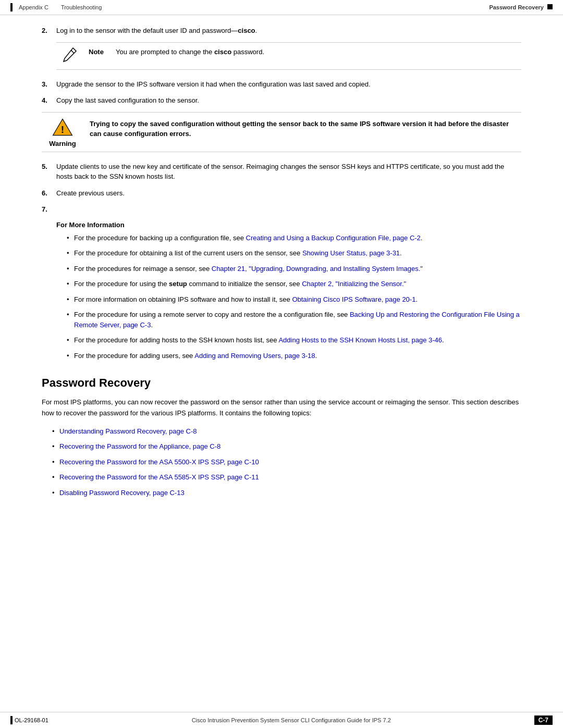 The image size is (563, 728). Describe the element at coordinates (282, 408) in the screenshot. I see `section-intro: For most IPS platforms, you can now reco…` at that location.